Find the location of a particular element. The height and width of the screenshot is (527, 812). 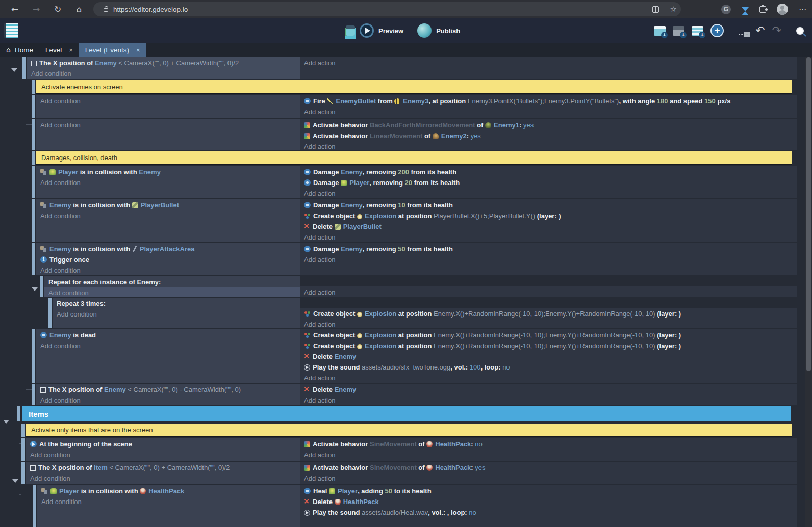

action-line: Activate behavior BackAndForthMirroredMo… is located at coordinates (549, 125).